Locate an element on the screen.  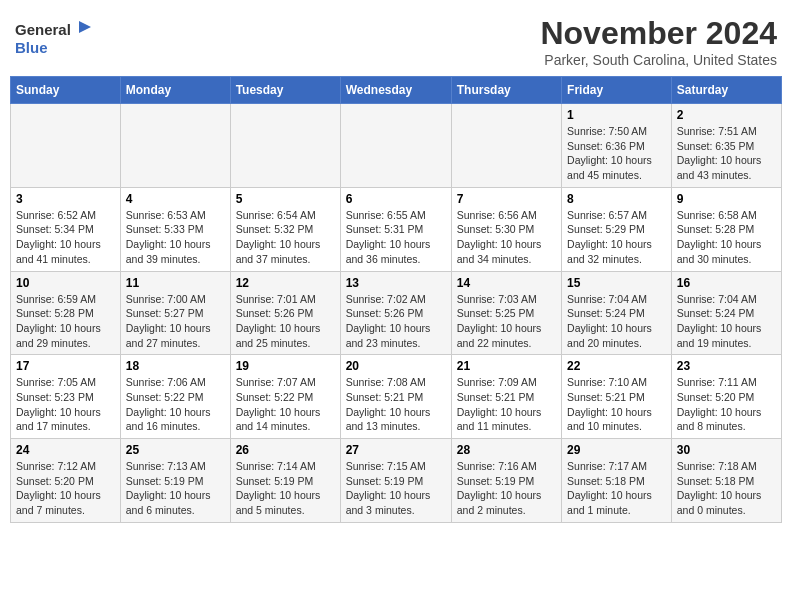
week-row-2: 3Sunrise: 6:52 AM Sunset: 5:34 PM Daylig… is located at coordinates (396, 229).